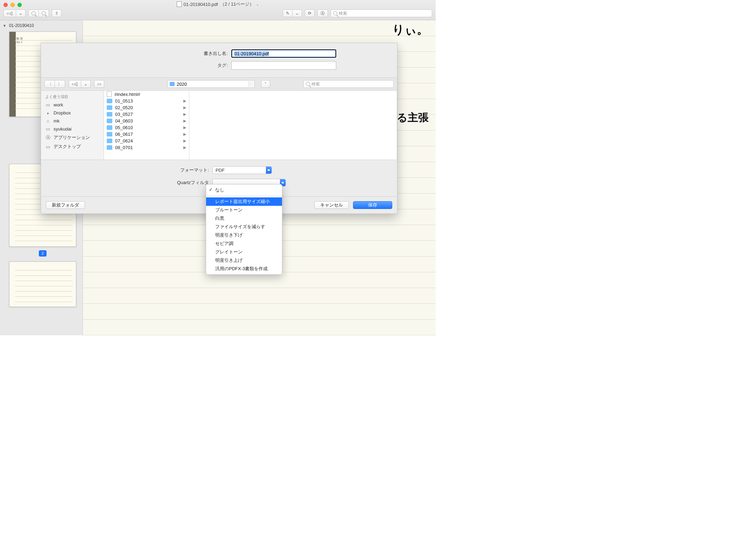 Image resolution: width=732 pixels, height=560 pixels. Describe the element at coordinates (146, 127) in the screenshot. I see `folder-item: 05_0610▶` at that location.